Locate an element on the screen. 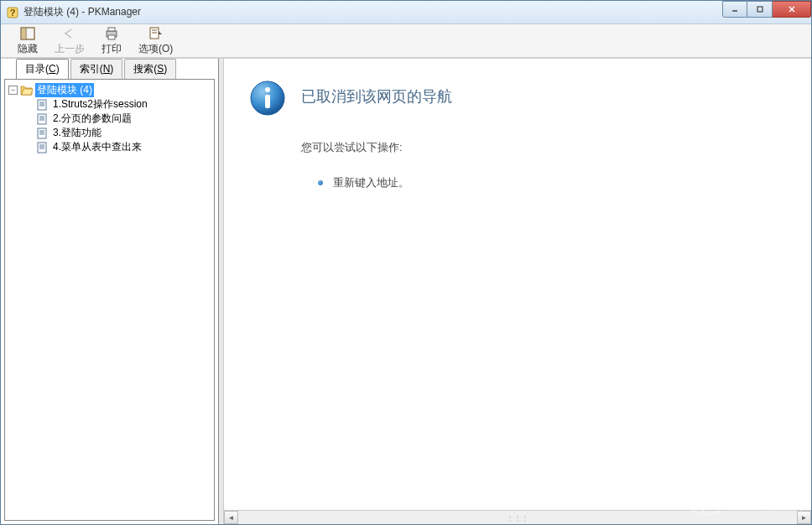 This screenshot has width=812, height=525. options-icon is located at coordinates (156, 34).